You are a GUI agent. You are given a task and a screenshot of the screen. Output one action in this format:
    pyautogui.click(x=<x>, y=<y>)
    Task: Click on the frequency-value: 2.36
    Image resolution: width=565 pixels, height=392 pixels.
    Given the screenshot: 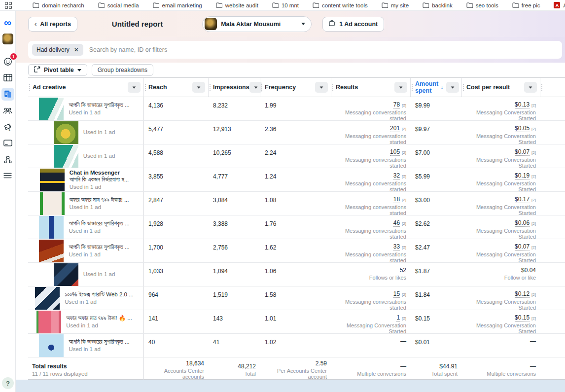 What is the action you would take?
    pyautogui.click(x=296, y=132)
    